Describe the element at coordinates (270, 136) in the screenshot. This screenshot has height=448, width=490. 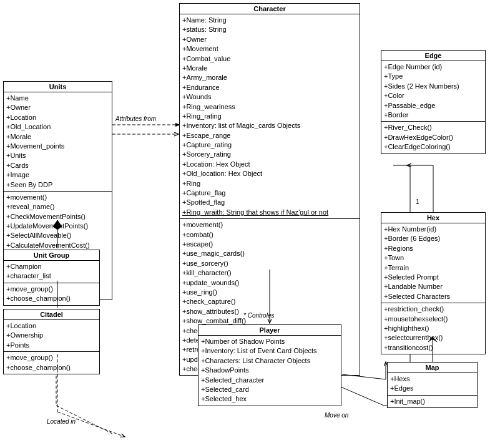
I see `char-attr-13: +Escape_range` at that location.